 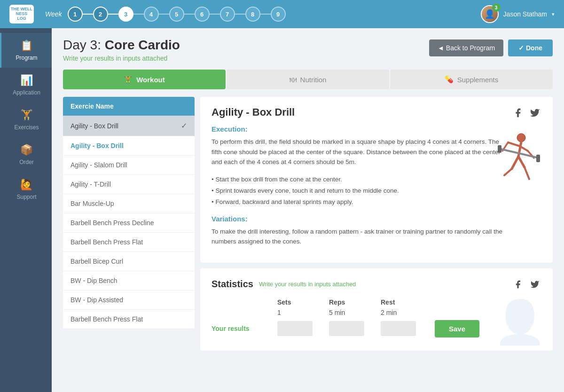 I want to click on order-icon: 📦, so click(x=26, y=150).